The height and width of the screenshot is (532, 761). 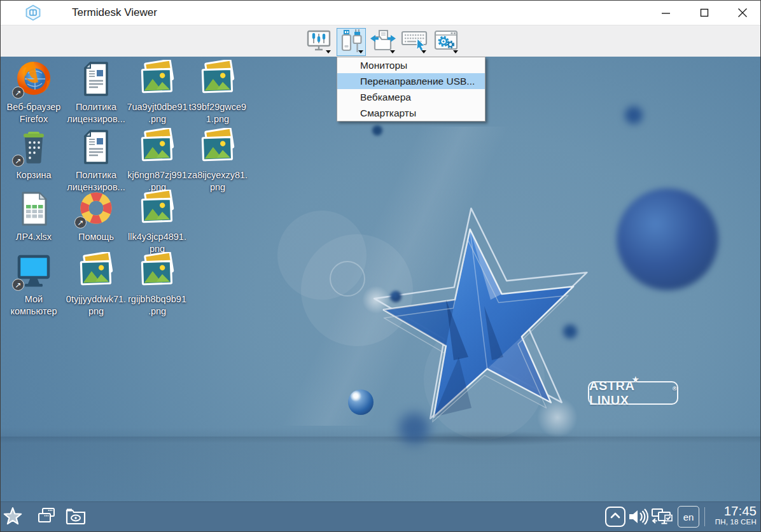 I want to click on network-displays-icon, so click(x=663, y=518).